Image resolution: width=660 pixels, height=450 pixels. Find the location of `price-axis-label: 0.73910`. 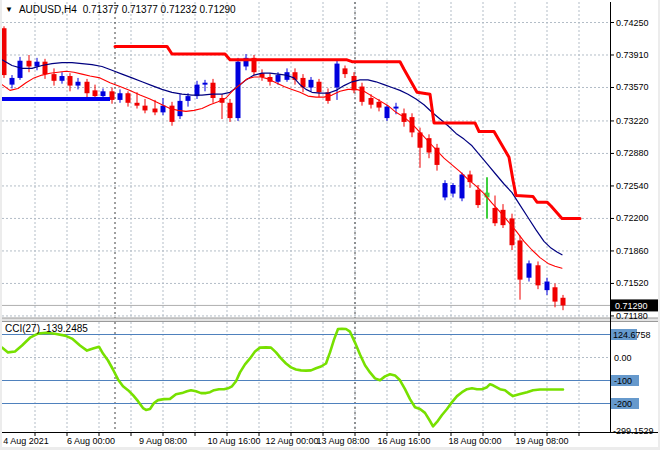

price-axis-label: 0.73910 is located at coordinates (632, 55).